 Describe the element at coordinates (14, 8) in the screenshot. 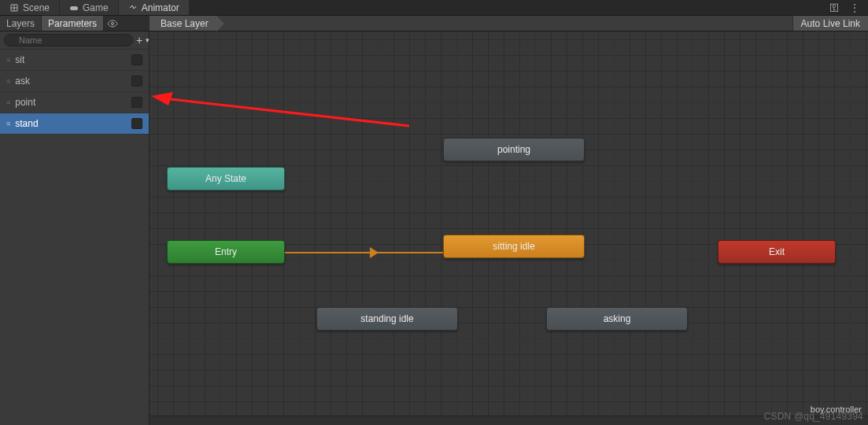

I see `grid-icon` at that location.